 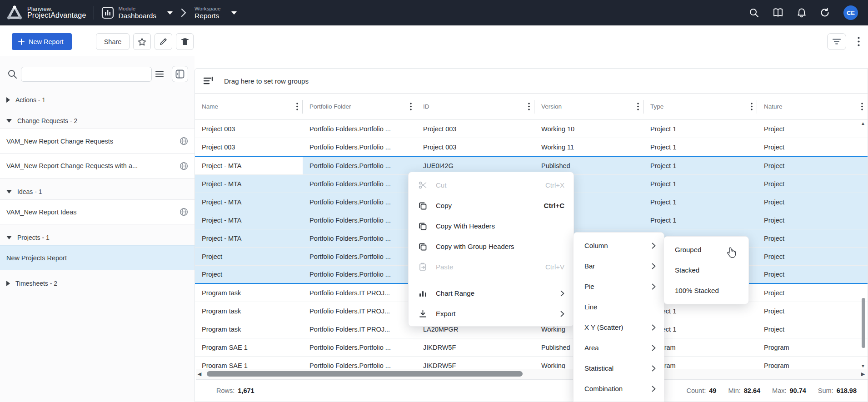 What do you see at coordinates (97, 100) in the screenshot?
I see `sidebar-section-actions: Actions - 1` at bounding box center [97, 100].